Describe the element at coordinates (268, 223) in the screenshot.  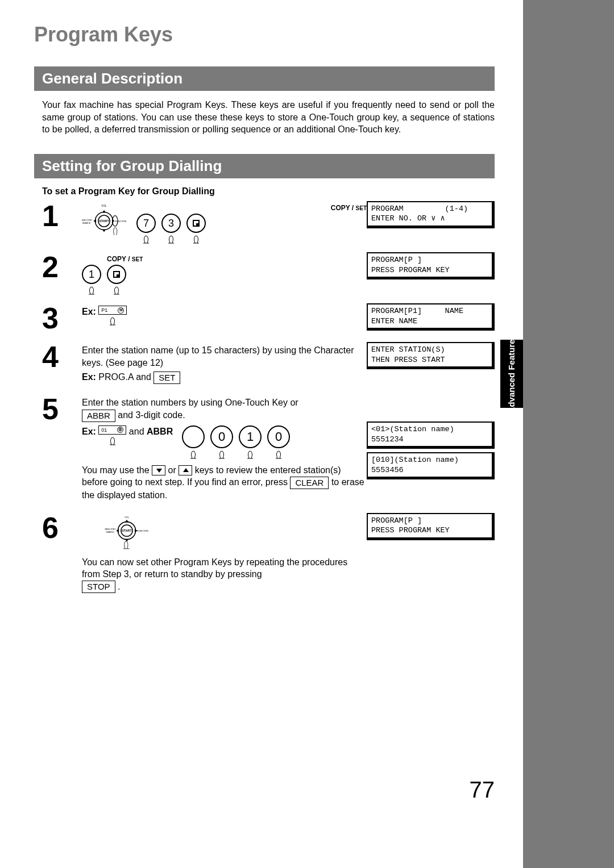
I see `step-1: 1 START VOL FUNCTION DIRECTORY SEARCH` at that location.